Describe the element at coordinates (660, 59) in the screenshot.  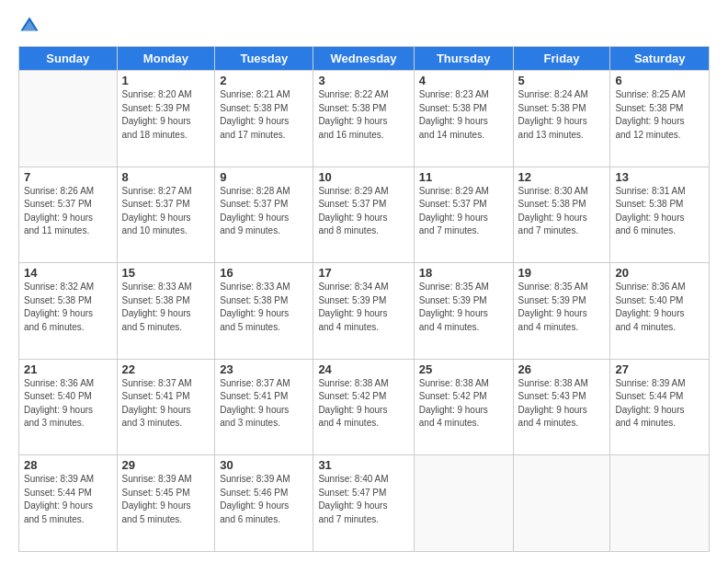
I see `calendar-header-saturday: Saturday` at that location.